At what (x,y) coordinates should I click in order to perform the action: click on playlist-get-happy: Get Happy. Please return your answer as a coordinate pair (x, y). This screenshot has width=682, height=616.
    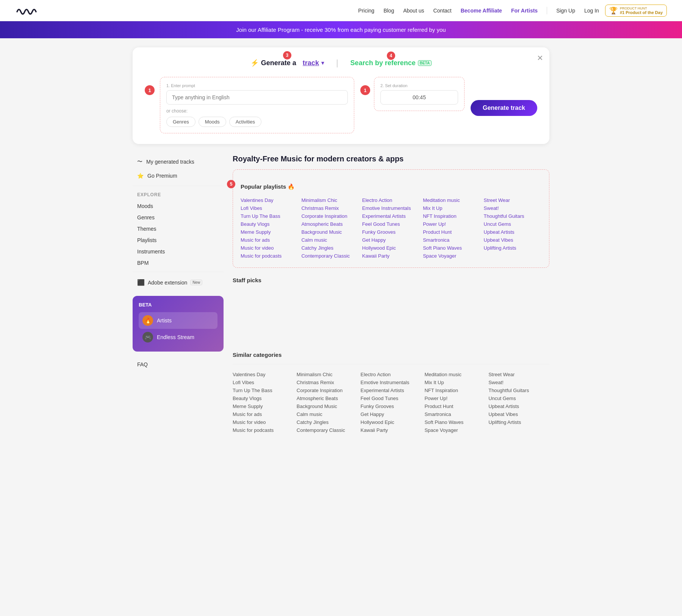
    Looking at the image, I should click on (391, 240).